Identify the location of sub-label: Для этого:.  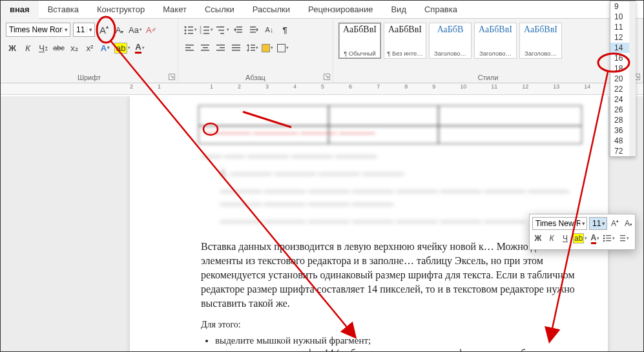
(391, 325).